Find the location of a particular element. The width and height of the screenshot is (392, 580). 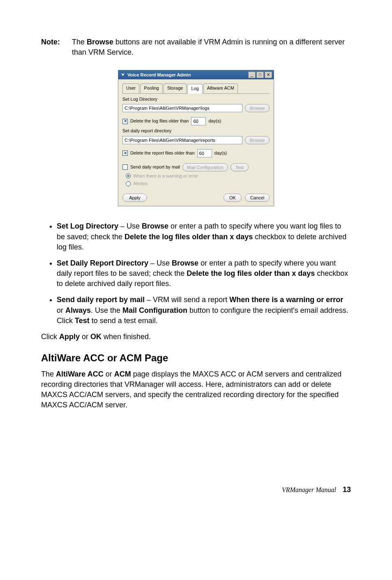

send-mail-checkbox: ✕ is located at coordinates (125, 167).